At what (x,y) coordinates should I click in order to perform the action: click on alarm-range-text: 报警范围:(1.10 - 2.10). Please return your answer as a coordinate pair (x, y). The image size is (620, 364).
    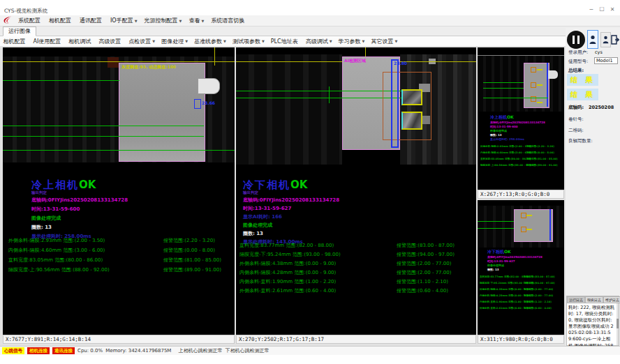
    Looking at the image, I should click on (422, 282).